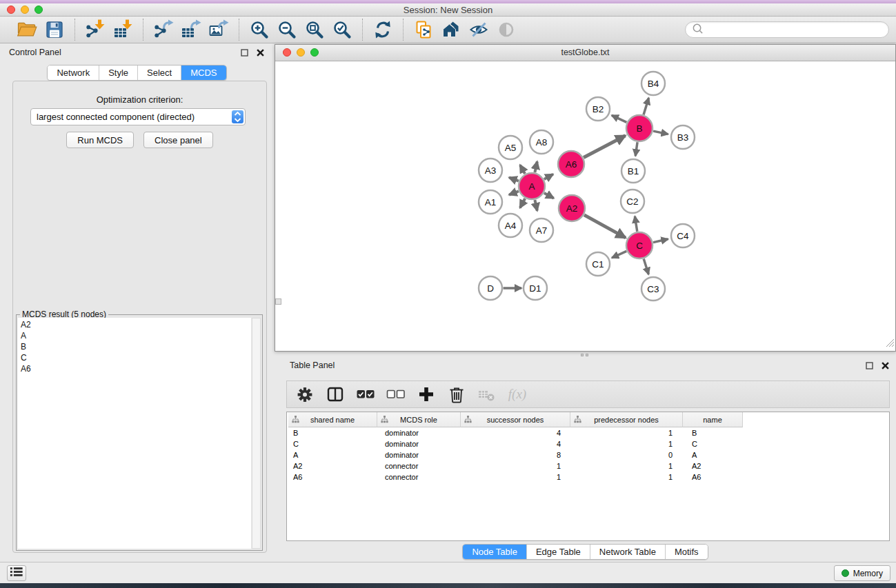  I want to click on delete-button, so click(457, 394).